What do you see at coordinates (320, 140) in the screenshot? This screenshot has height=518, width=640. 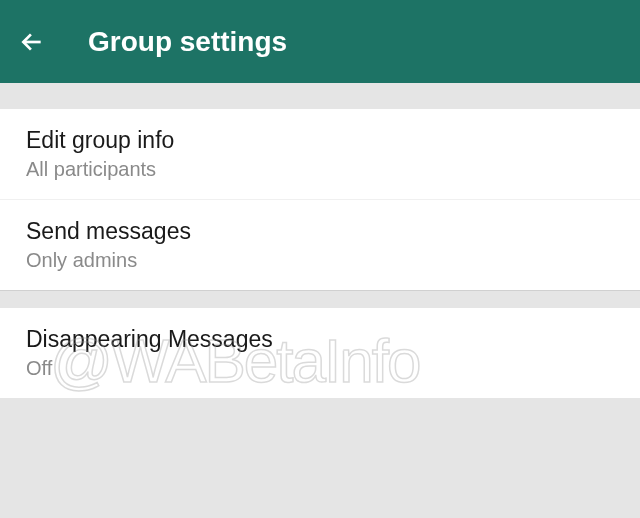 I see `setting-title: Edit group info` at bounding box center [320, 140].